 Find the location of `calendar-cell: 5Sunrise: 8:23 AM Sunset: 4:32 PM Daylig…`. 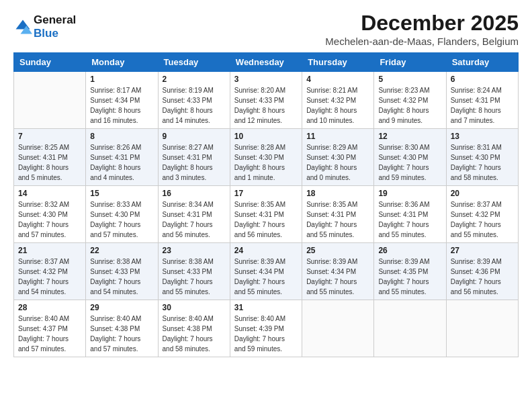

calendar-cell: 5Sunrise: 8:23 AM Sunset: 4:32 PM Daylig… is located at coordinates (410, 101).